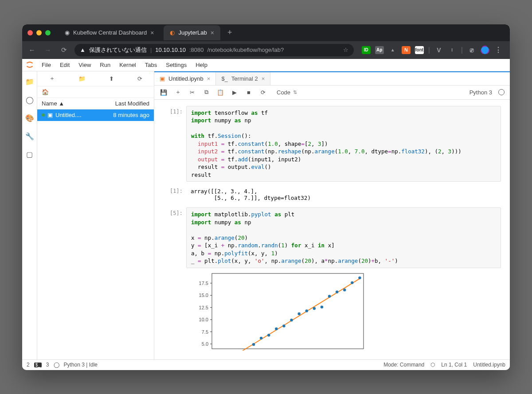 Image resolution: width=532 pixels, height=394 pixels. I want to click on nav-back-button: ←, so click(32, 50).